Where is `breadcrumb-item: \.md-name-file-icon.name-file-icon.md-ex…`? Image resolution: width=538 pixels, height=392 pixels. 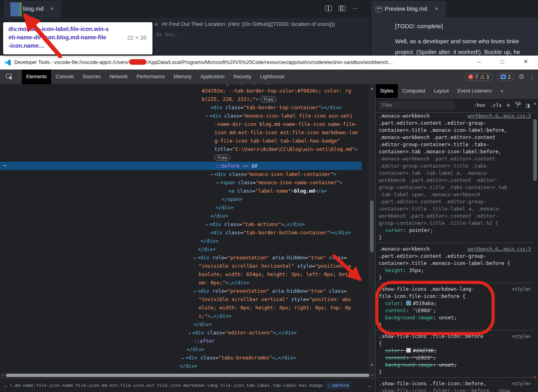 breadcrumb-item: \.md-name-file-icon.name-file-icon.md-ex… is located at coordinates (166, 385).